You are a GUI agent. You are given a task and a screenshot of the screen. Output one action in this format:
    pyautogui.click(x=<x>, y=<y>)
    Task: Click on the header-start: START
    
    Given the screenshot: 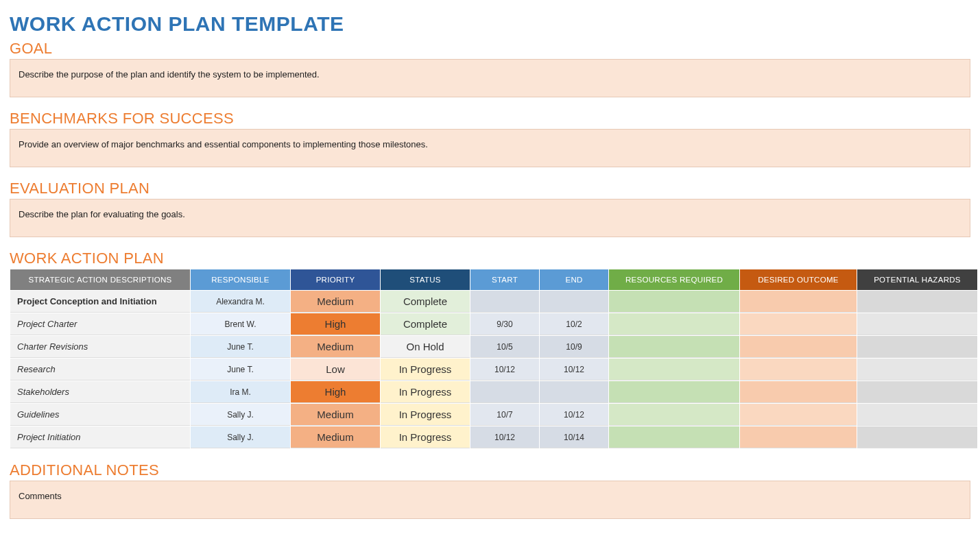 What is the action you would take?
    pyautogui.click(x=505, y=280)
    